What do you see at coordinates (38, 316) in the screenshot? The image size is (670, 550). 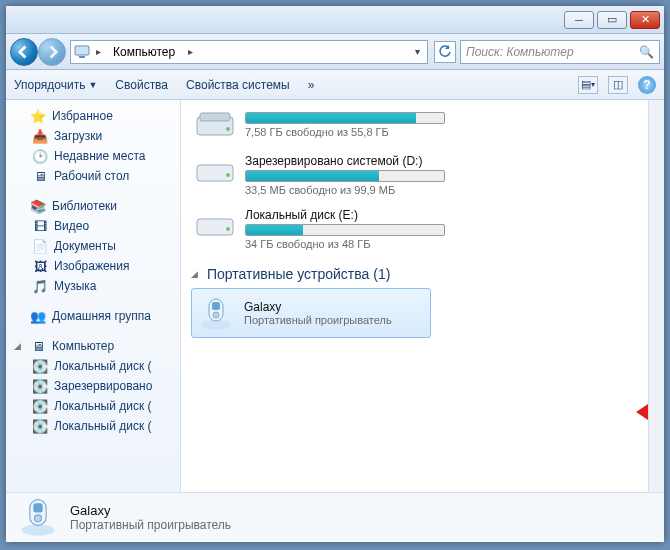 I see `homegroup-icon: 👥` at bounding box center [38, 316].